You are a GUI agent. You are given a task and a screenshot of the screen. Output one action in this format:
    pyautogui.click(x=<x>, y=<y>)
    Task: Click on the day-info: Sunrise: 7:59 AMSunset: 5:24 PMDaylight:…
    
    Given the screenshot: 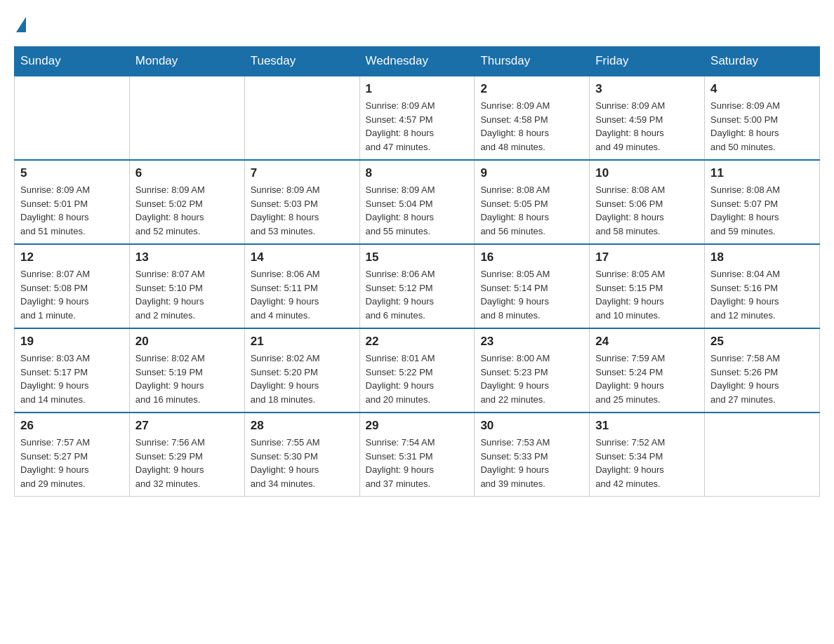 What is the action you would take?
    pyautogui.click(x=647, y=379)
    